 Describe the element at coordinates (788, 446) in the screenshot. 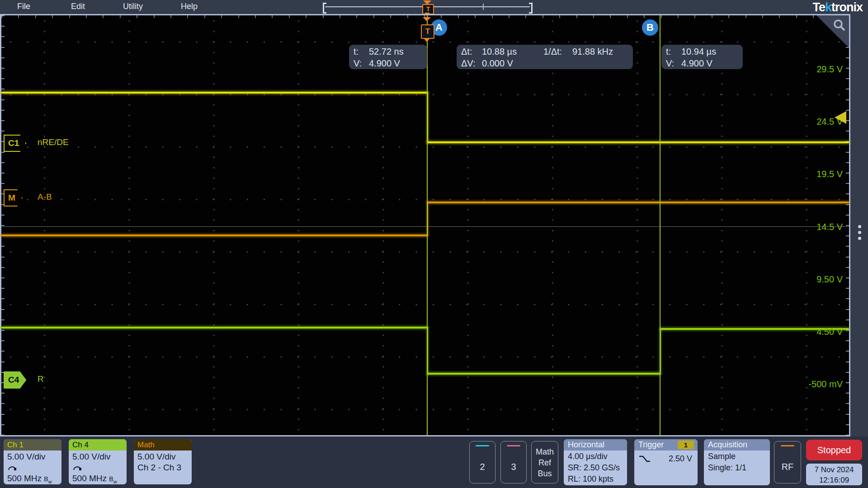

I see `rf-color-bar` at that location.